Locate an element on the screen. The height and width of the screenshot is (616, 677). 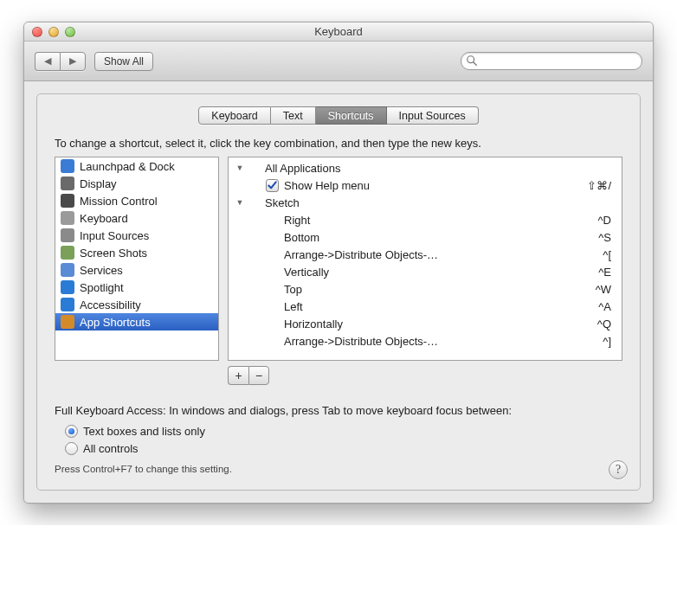
fka-radio-0: Text boxes and lists only is located at coordinates (344, 431).